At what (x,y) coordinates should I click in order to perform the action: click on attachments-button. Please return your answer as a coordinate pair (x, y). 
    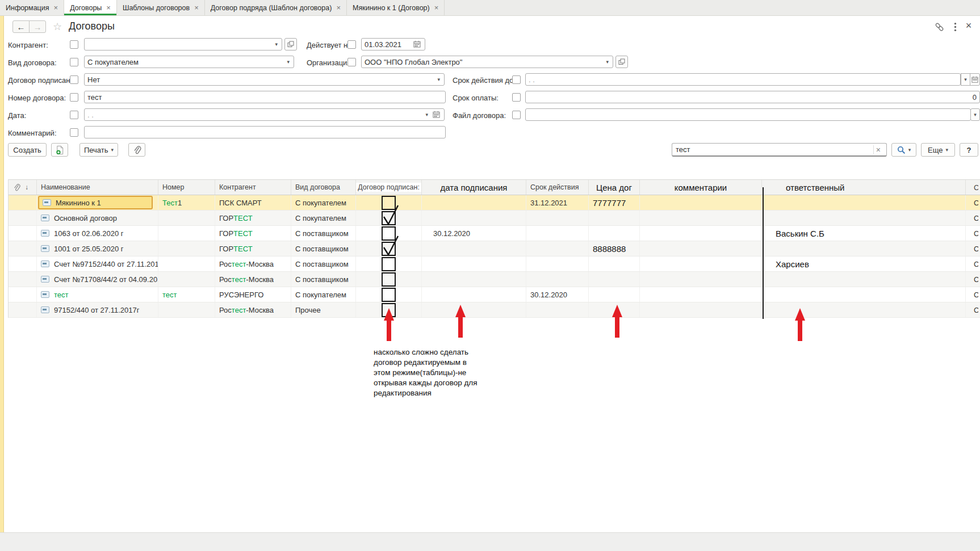
    Looking at the image, I should click on (137, 150).